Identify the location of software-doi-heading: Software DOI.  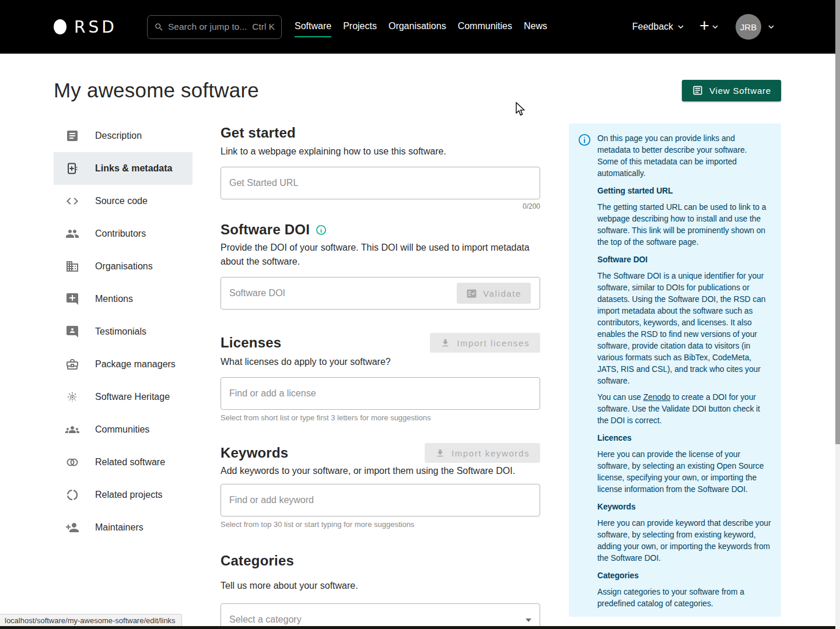
(380, 230).